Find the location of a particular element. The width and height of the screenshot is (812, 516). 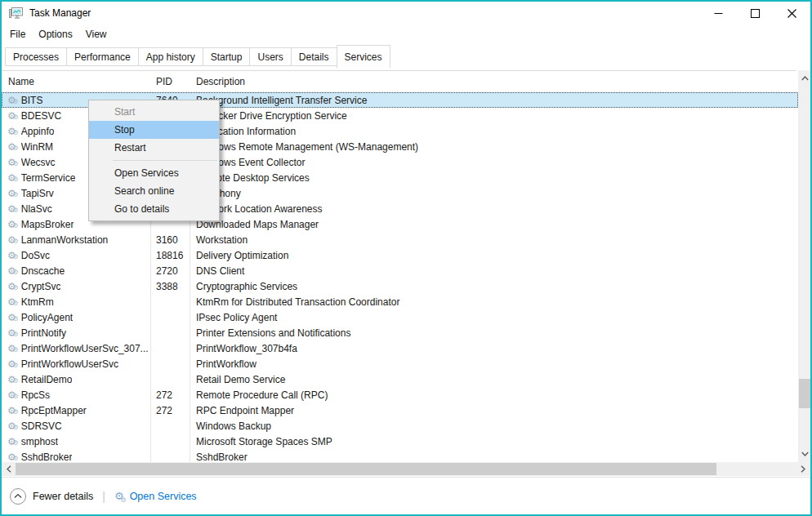

table-row: ⚙⚙RpcSs272Remote Procedure Call (RPC) is located at coordinates (400, 395).